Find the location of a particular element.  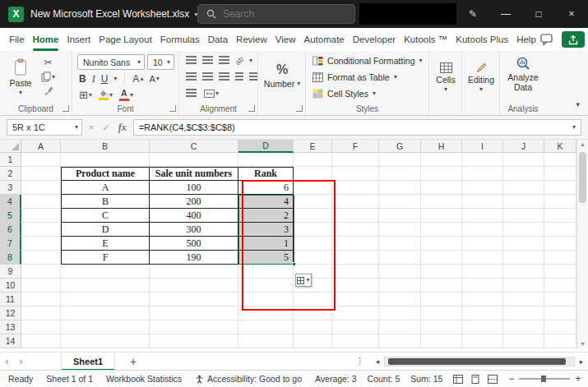

cell-A1 is located at coordinates (41, 159).